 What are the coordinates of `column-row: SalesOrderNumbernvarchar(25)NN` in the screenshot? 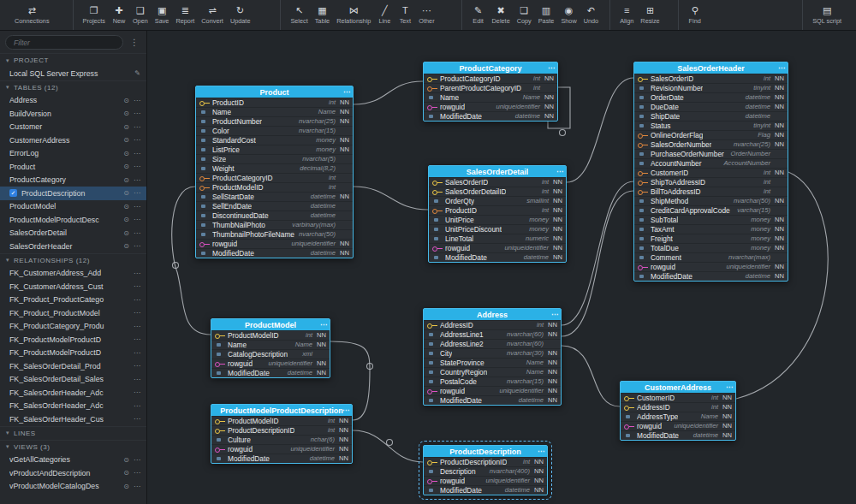 It's located at (710, 144).